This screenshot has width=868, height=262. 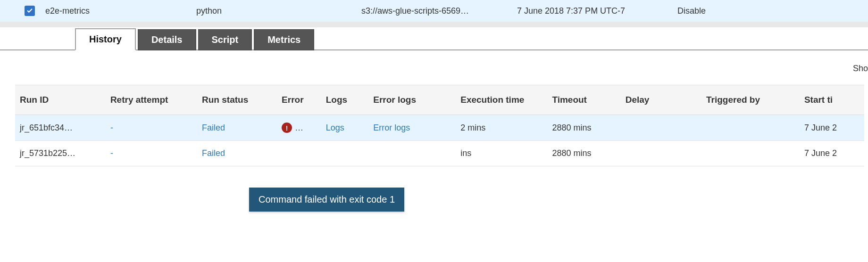 I want to click on th-retry: Retry attempt, so click(x=151, y=100).